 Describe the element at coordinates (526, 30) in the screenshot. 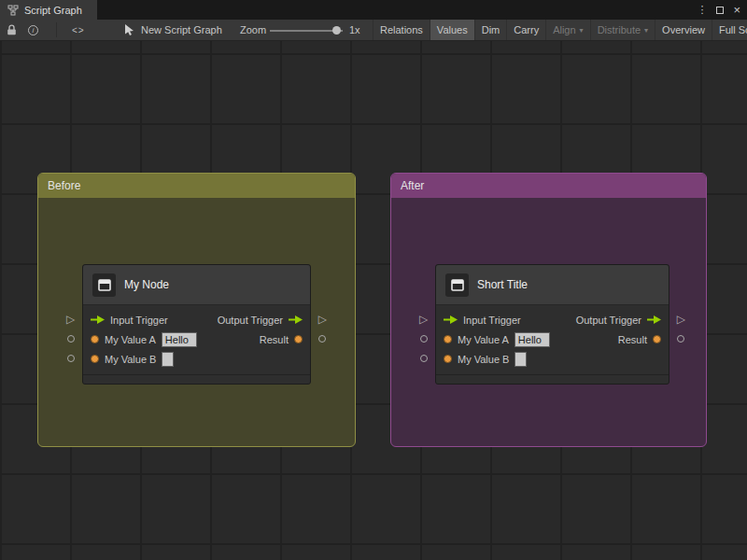

I see `carry-button: Carry` at that location.